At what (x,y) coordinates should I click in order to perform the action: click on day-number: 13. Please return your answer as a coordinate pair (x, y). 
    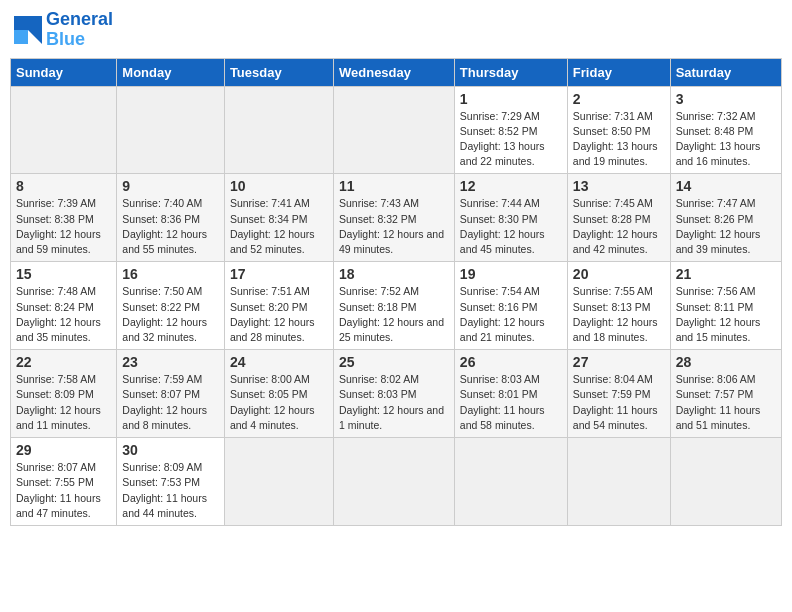
    Looking at the image, I should click on (619, 186).